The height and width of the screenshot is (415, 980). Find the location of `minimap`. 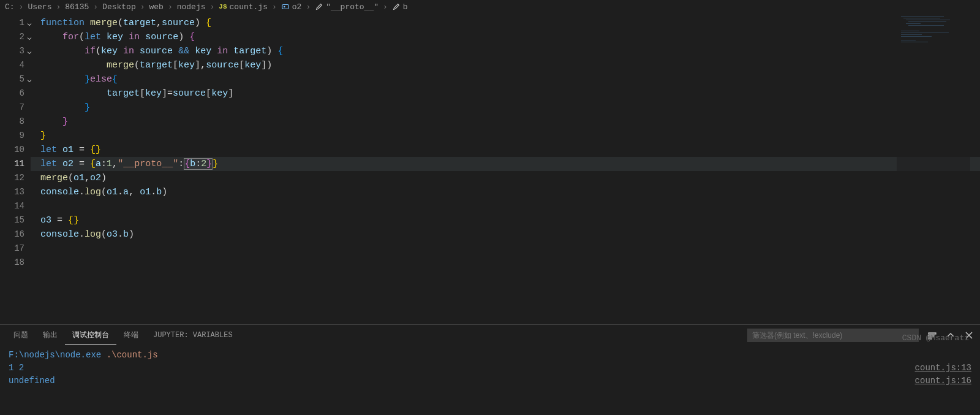

minimap is located at coordinates (933, 169).